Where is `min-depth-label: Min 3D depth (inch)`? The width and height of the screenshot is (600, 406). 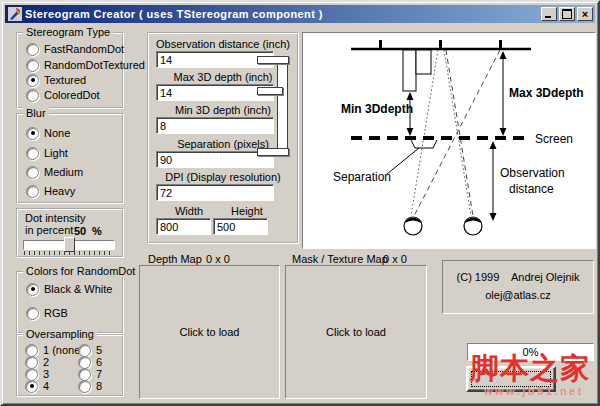
min-depth-label: Min 3D depth (inch) is located at coordinates (223, 110).